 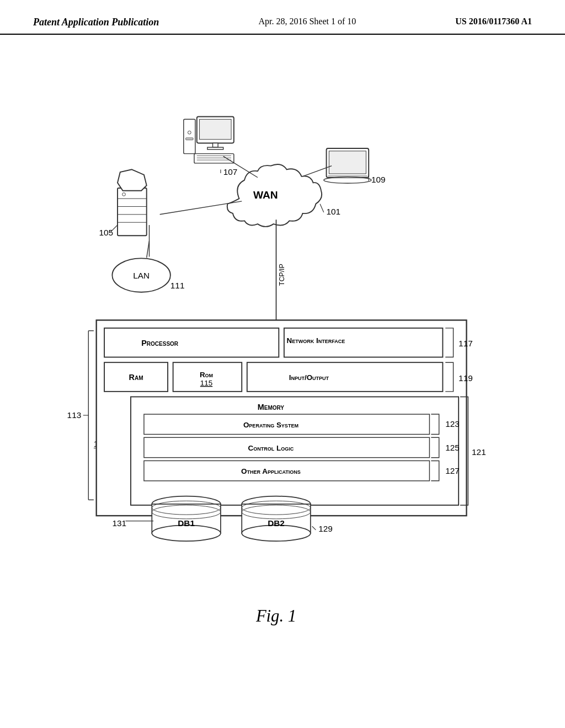 What do you see at coordinates (466, 378) in the screenshot?
I see `ref-119-label: 119` at bounding box center [466, 378].